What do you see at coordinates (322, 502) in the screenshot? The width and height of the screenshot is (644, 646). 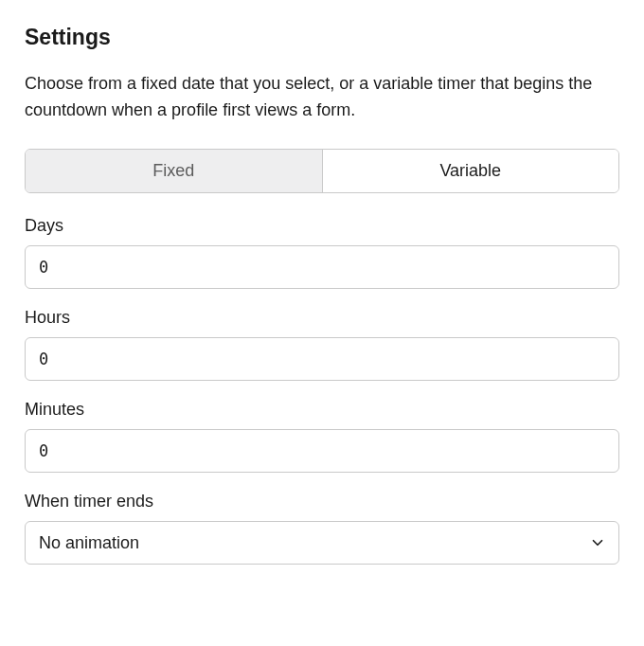 I see `when-timer-ends-label: When timer ends` at bounding box center [322, 502].